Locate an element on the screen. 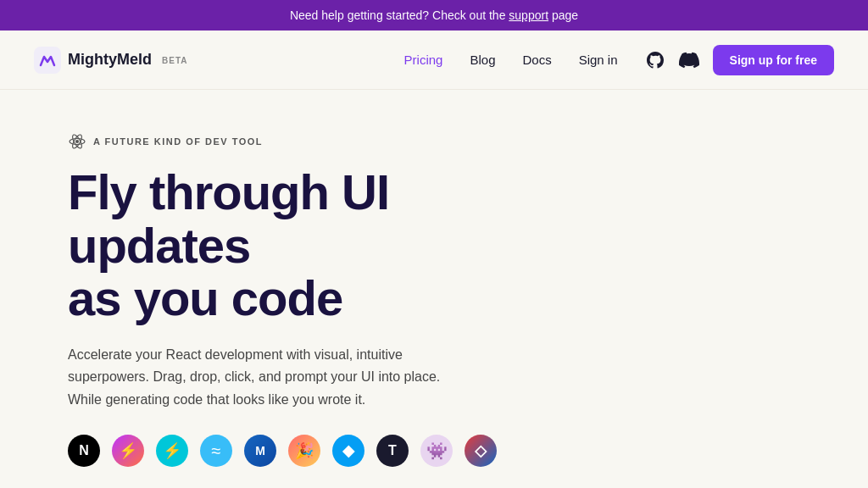  announcement-banner: Need help getting started? Check out the… is located at coordinates (434, 15).